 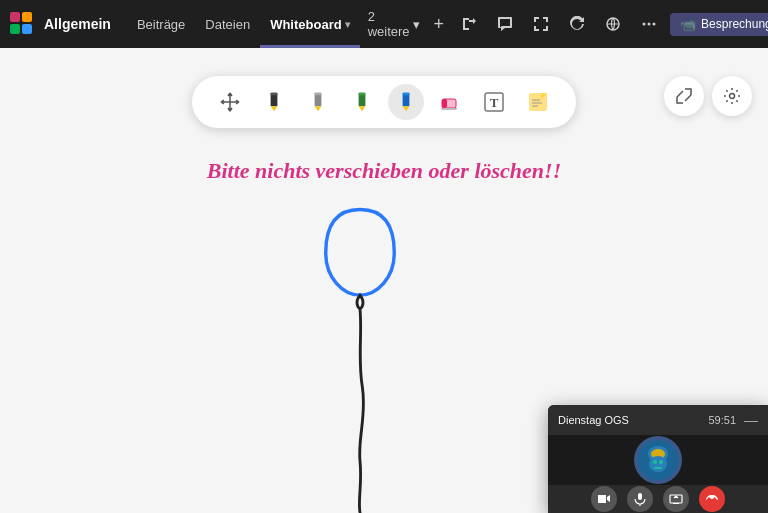 I want to click on more-options-btn, so click(x=649, y=24).